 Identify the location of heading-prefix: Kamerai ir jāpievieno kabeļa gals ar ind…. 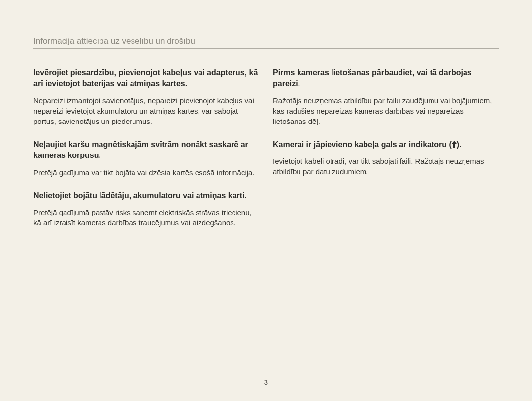
(363, 145).